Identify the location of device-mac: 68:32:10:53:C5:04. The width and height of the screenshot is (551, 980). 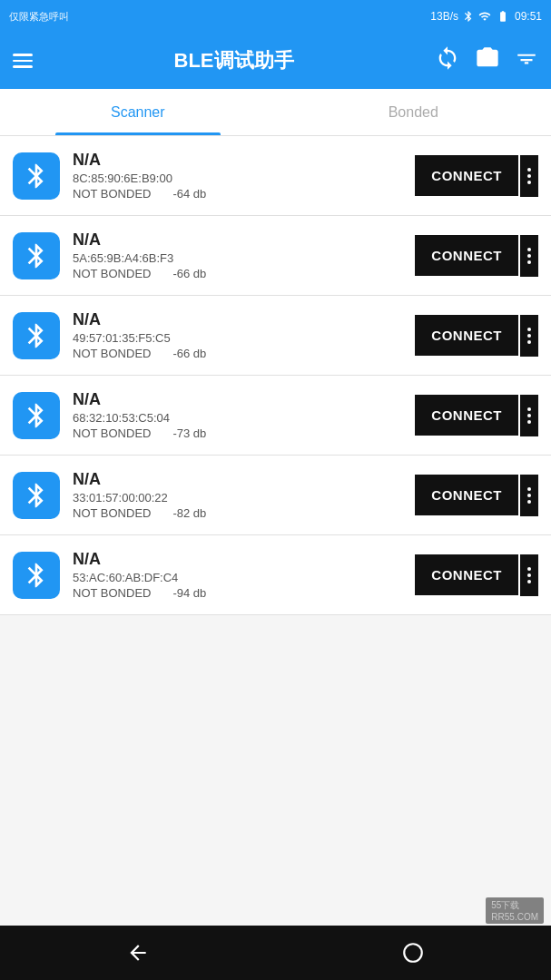
(238, 417).